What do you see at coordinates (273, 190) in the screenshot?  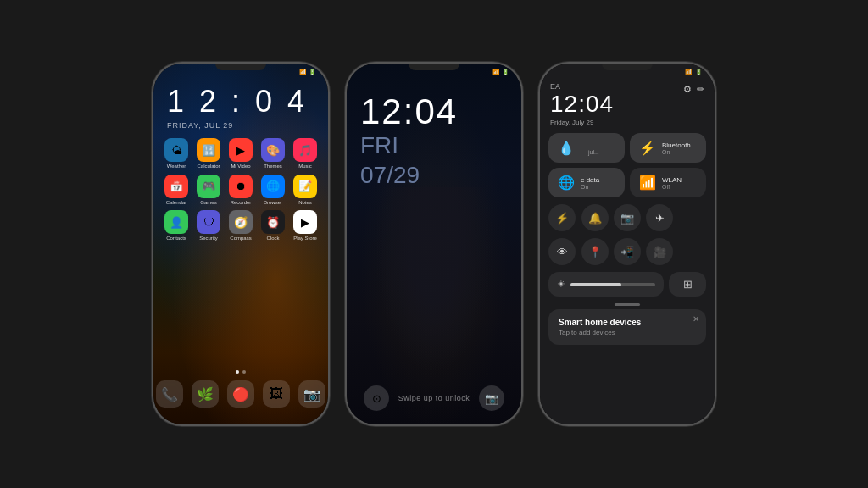 I see `app-item: 🌐 Browser` at bounding box center [273, 190].